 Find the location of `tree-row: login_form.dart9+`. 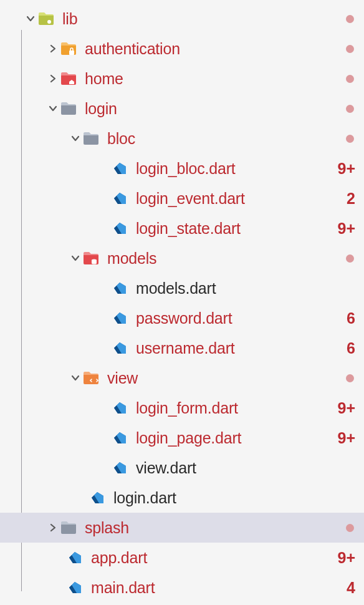

tree-row: login_form.dart9+ is located at coordinates (182, 408).